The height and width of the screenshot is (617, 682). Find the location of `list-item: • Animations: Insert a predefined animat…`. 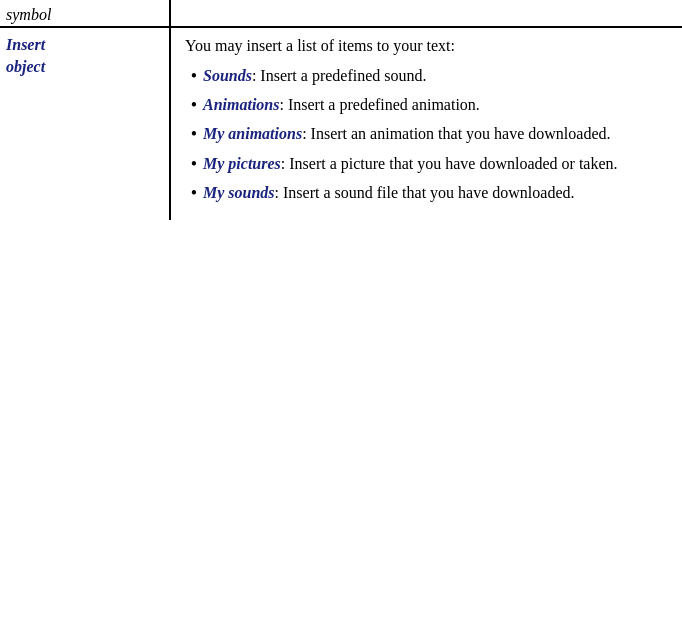

list-item: • Animations: Insert a predefined animat… is located at coordinates (428, 106).